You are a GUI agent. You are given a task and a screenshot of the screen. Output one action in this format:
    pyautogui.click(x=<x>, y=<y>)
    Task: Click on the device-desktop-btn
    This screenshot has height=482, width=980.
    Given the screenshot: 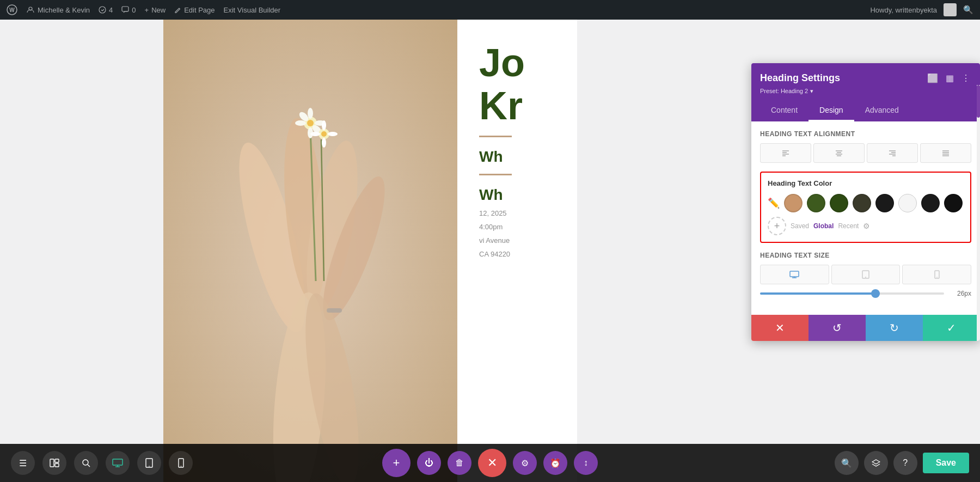 What is the action you would take?
    pyautogui.click(x=795, y=274)
    